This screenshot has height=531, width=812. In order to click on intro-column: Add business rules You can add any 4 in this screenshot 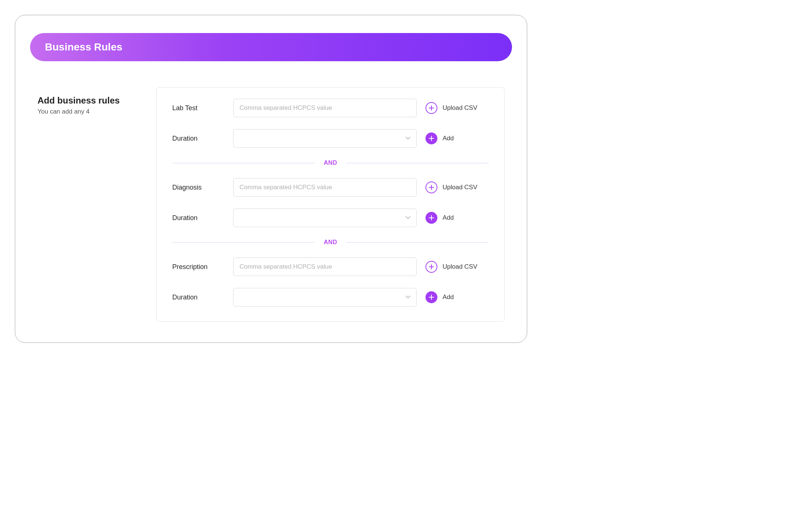, I will do `click(89, 204)`.